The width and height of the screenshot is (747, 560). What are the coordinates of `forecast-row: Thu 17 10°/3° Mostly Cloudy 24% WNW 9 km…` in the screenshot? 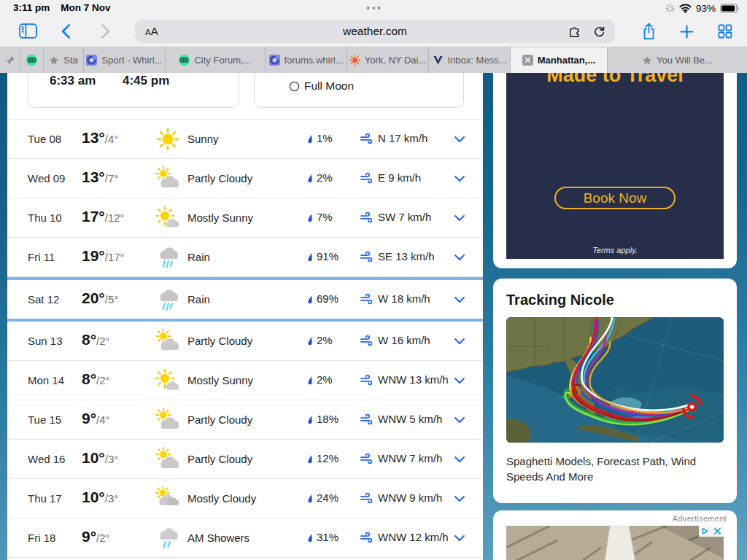 It's located at (245, 499).